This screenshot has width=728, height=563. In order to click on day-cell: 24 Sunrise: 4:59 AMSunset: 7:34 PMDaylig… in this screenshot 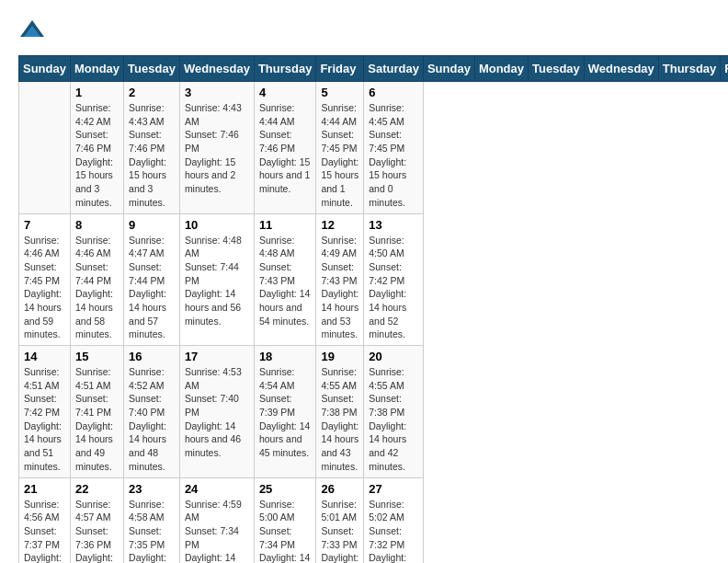, I will do `click(217, 521)`.